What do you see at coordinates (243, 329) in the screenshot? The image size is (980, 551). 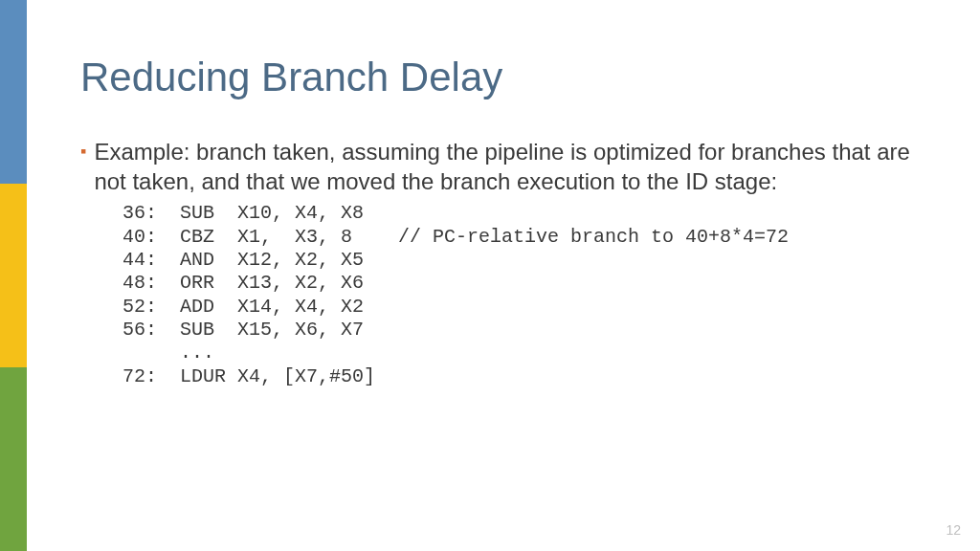 I see `code-line: 56: SUB X15, X6, X7` at bounding box center [243, 329].